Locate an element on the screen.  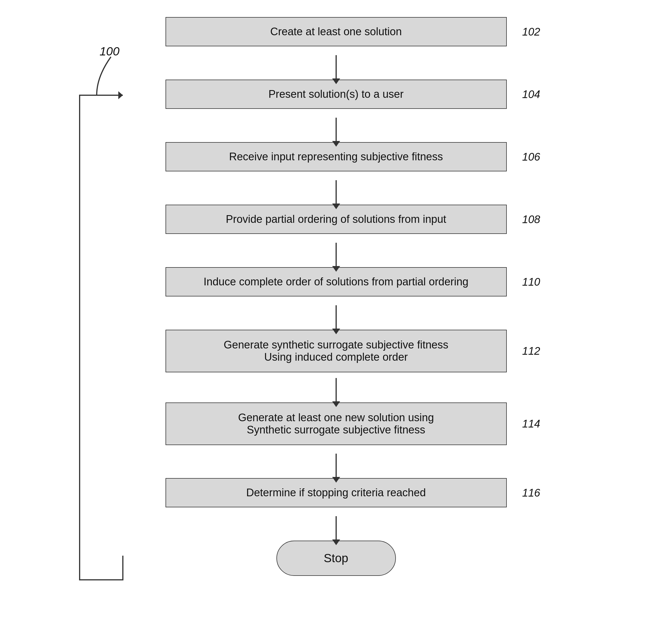
node-112-text-line1: Generate synthetic surrogate subjective … is located at coordinates (336, 345).